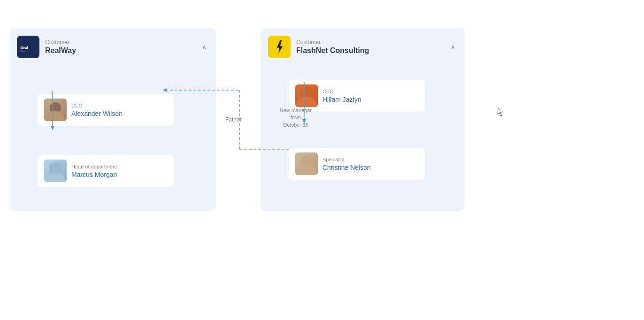 This screenshot has height=320, width=644. What do you see at coordinates (119, 175) in the screenshot?
I see `marcus-name: Marcus Morgan` at bounding box center [119, 175].